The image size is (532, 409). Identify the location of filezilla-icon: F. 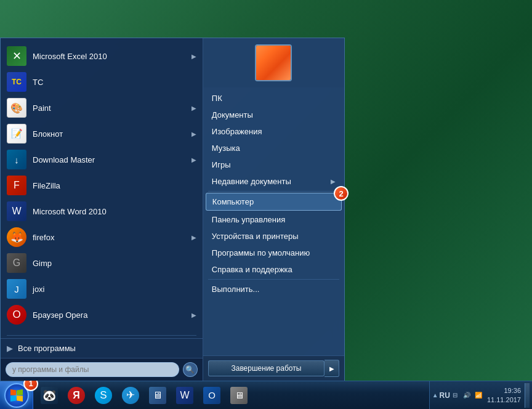
(17, 185).